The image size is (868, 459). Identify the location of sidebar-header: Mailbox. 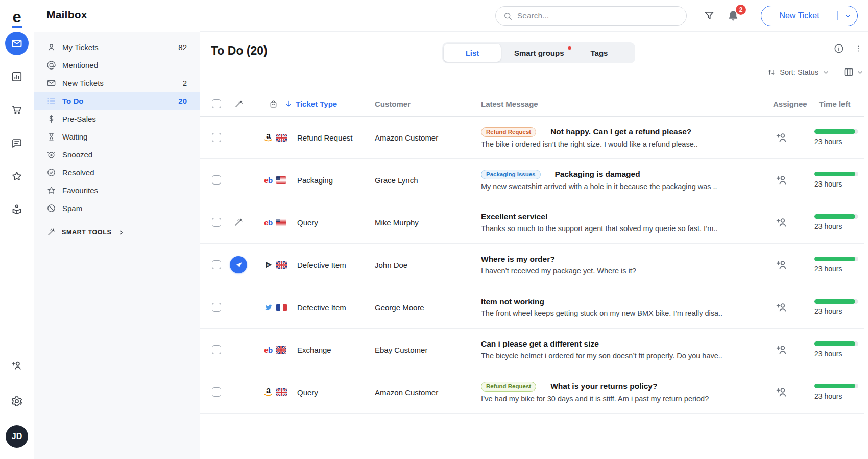
(117, 16).